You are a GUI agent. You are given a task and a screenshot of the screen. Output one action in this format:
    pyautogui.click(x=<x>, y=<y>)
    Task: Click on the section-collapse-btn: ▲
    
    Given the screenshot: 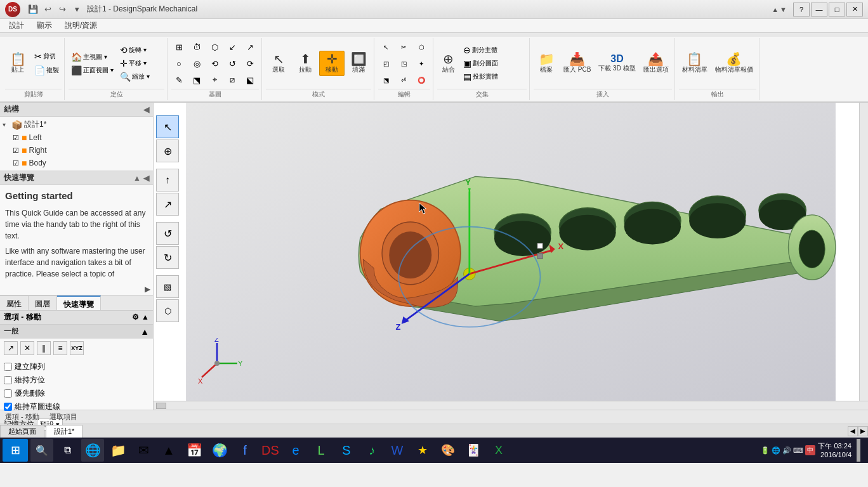 What is the action you would take?
    pyautogui.click(x=145, y=332)
    